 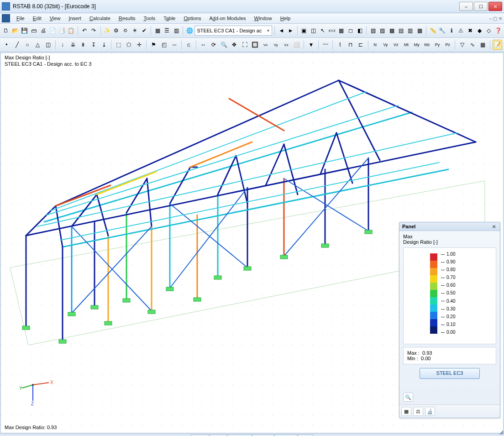 What do you see at coordinates (153, 45) in the screenshot?
I see `flag-icon: ⚑` at bounding box center [153, 45].